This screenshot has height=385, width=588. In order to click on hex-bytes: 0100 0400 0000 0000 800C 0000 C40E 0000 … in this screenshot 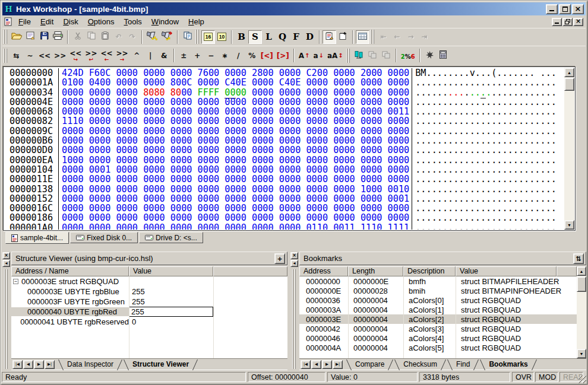, I will do `click(235, 82)`.